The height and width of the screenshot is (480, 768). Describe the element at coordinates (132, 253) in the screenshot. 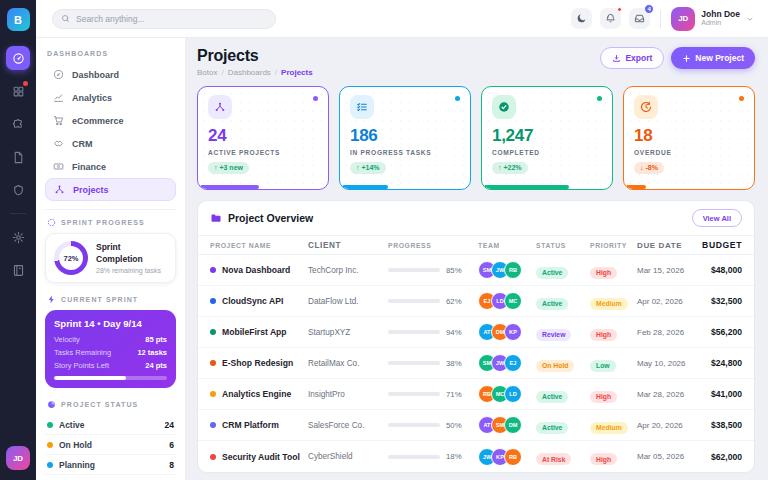

I see `sprint-completion-label: Sprint Completion` at that location.